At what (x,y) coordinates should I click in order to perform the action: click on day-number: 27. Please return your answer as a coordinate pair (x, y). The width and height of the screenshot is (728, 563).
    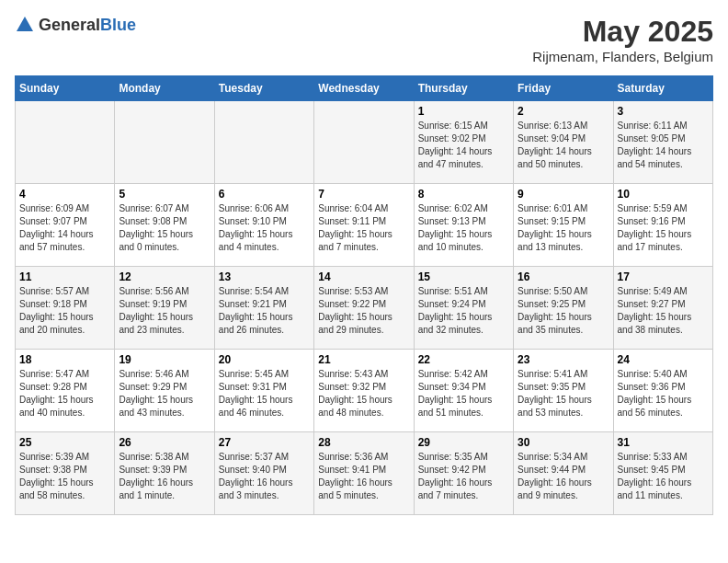
    Looking at the image, I should click on (265, 442).